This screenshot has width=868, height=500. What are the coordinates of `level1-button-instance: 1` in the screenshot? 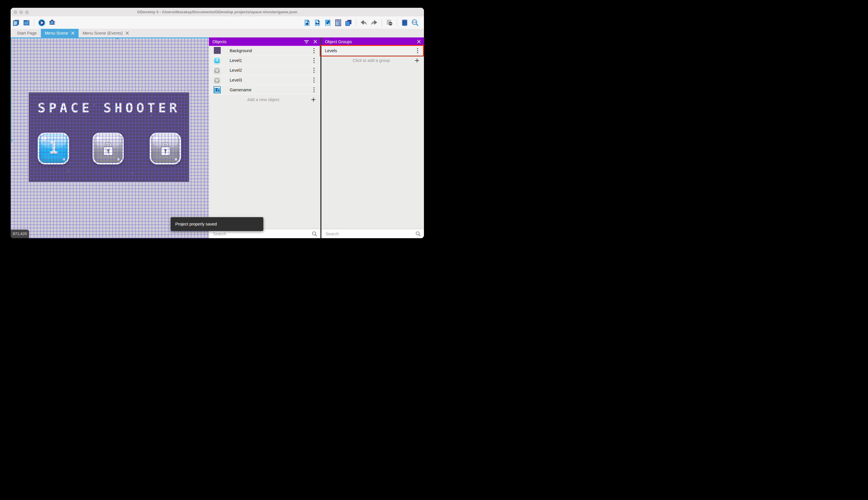 It's located at (54, 148).